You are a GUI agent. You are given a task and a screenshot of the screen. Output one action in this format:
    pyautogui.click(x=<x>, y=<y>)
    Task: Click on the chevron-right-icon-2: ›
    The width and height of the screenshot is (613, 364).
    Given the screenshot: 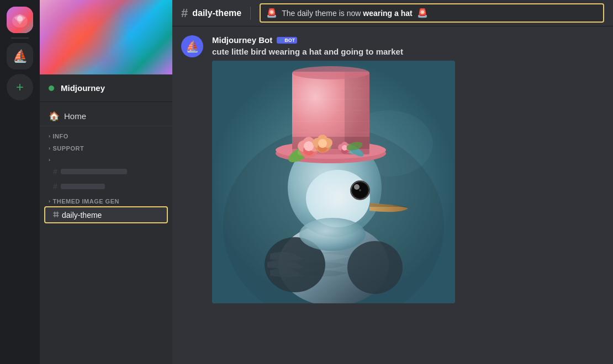 What is the action you would take?
    pyautogui.click(x=50, y=148)
    